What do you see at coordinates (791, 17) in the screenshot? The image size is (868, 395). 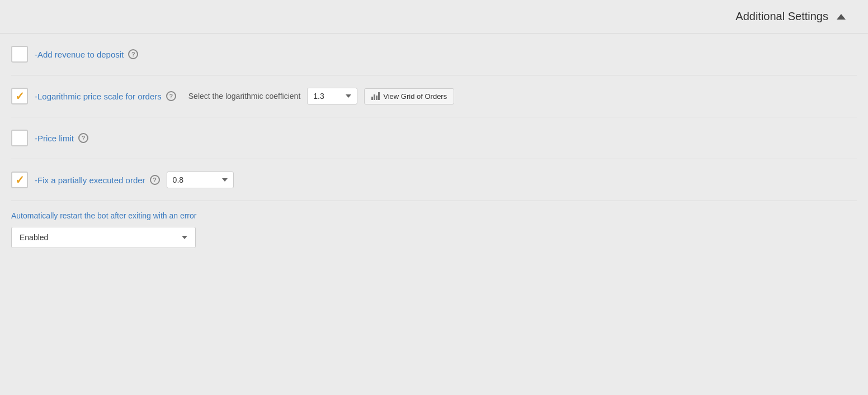 I see `additional-settings-title: Additional Settings` at bounding box center [791, 17].